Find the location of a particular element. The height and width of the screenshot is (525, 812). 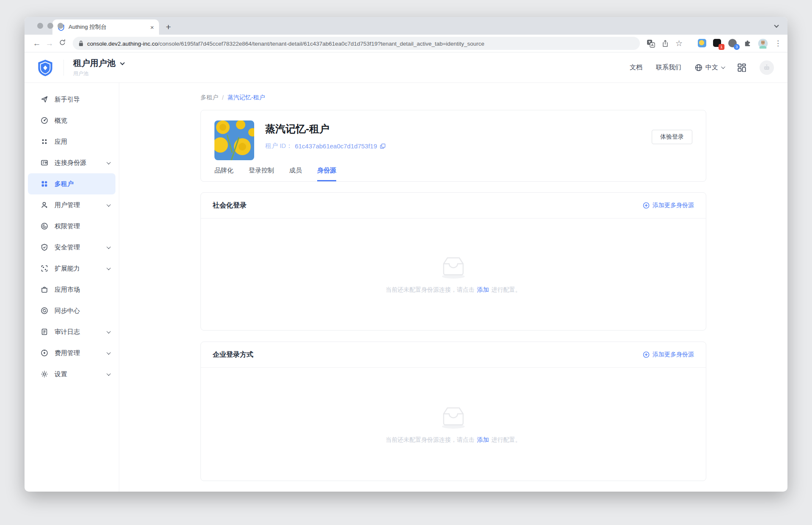

extension-colorful-icon is located at coordinates (702, 43).